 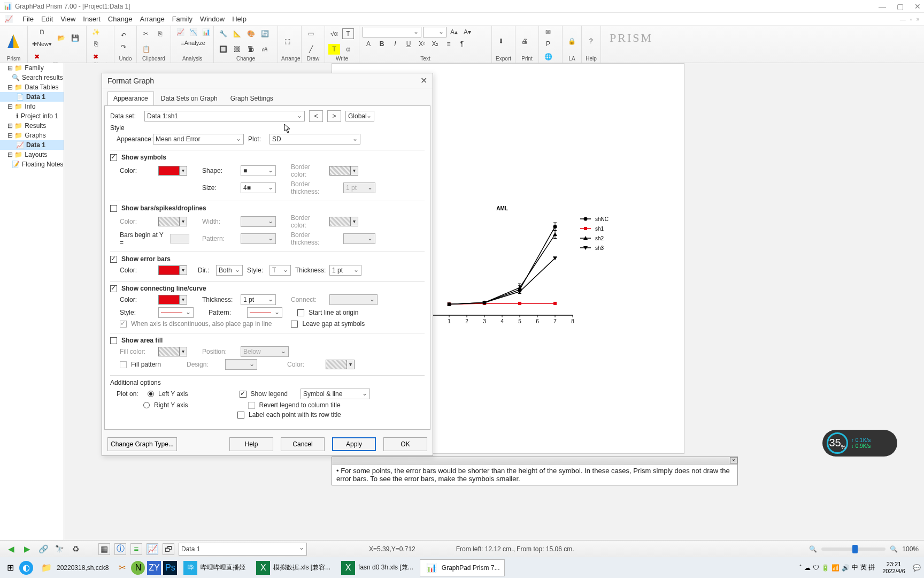 What do you see at coordinates (152, 549) in the screenshot?
I see `nav-graph-icon: 📈` at bounding box center [152, 549].